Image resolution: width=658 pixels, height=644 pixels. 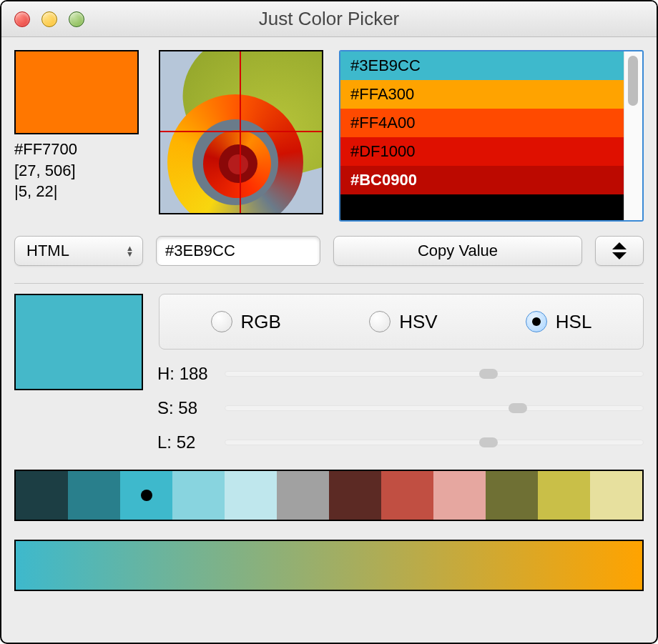 I want to click on current-color-swatch, so click(x=77, y=92).